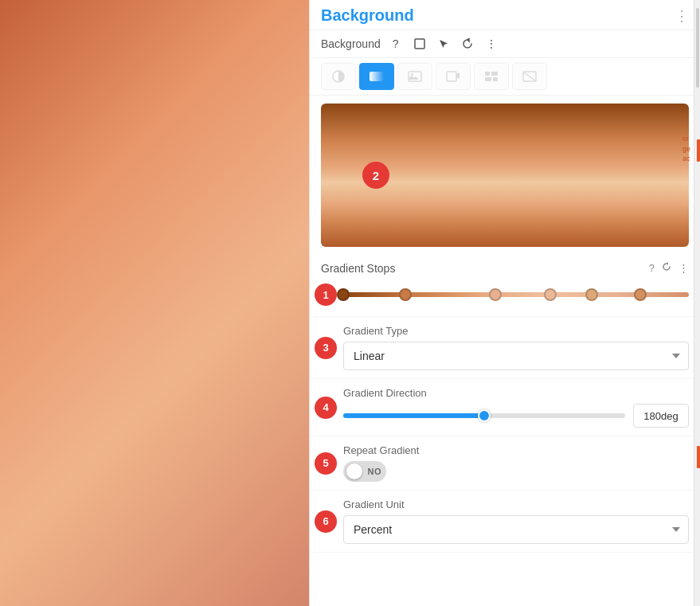 The height and width of the screenshot is (606, 700). What do you see at coordinates (686, 139) in the screenshot?
I see `side-text-1: or` at bounding box center [686, 139].